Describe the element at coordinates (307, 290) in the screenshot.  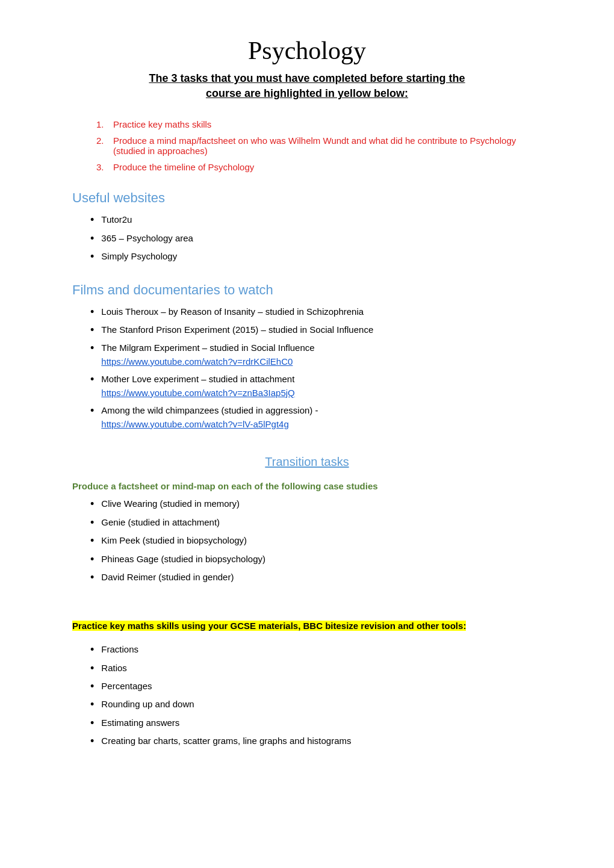
I see `films-heading: Films and documentaries to watch` at that location.